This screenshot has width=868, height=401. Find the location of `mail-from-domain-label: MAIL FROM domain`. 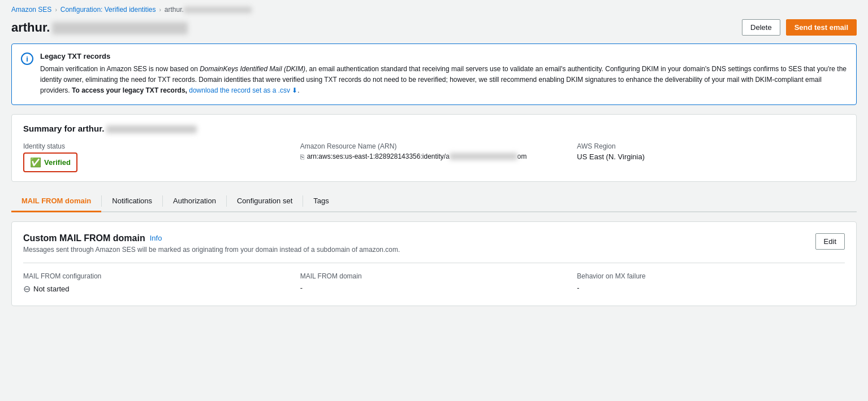

mail-from-domain-label: MAIL FROM domain is located at coordinates (434, 276).